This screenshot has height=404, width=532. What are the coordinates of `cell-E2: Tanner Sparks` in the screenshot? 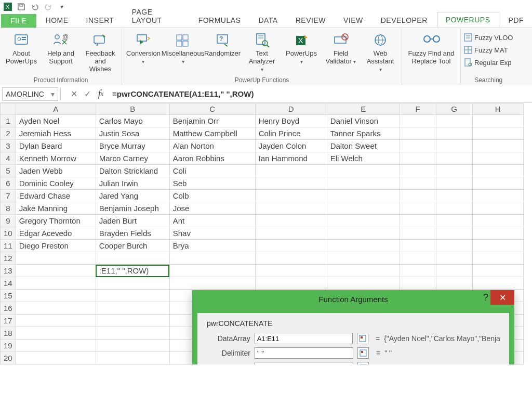 It's located at (363, 134).